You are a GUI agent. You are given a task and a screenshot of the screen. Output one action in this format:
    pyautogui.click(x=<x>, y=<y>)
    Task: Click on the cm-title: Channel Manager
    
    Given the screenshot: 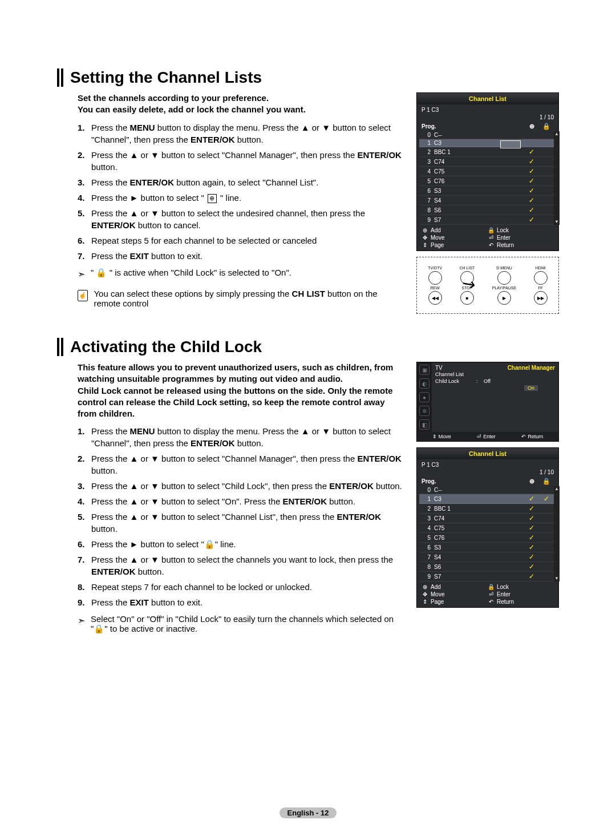 What is the action you would take?
    pyautogui.click(x=532, y=368)
    